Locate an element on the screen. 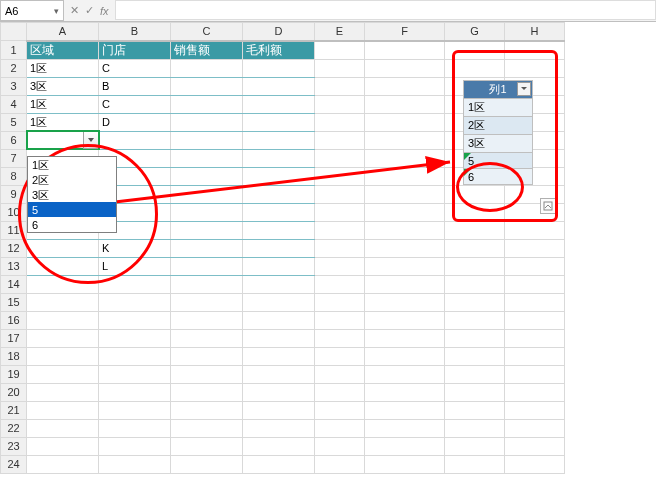 The height and width of the screenshot is (502, 656). cell-C15 is located at coordinates (207, 302).